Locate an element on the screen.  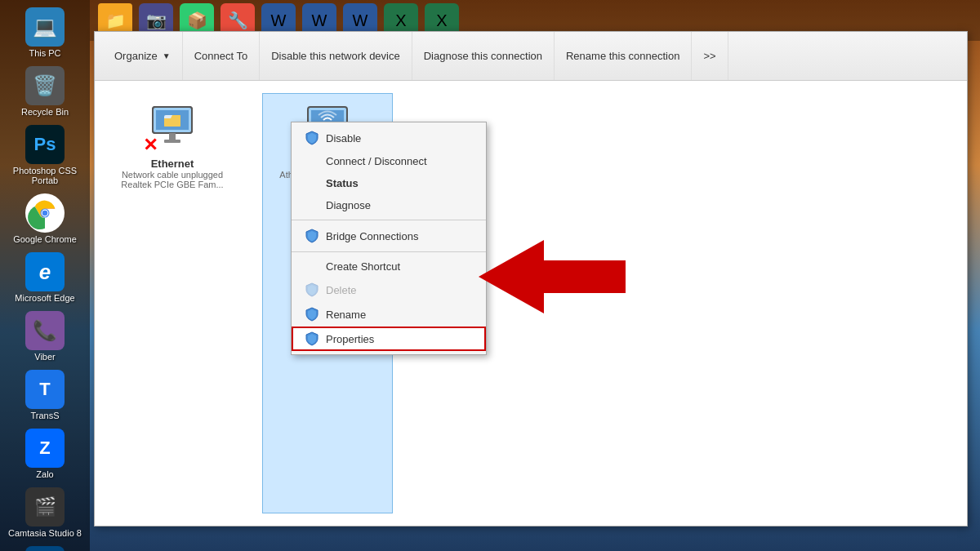
disable-button: Disable this network device is located at coordinates (336, 56).